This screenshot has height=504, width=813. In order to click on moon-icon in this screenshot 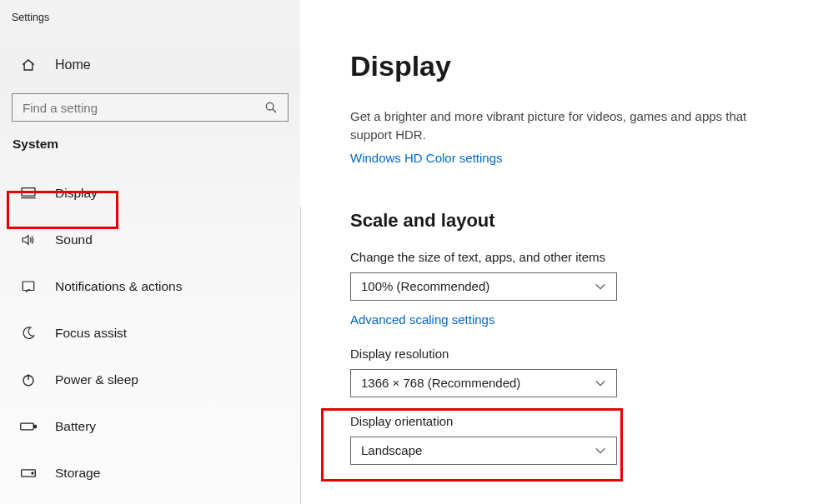, I will do `click(28, 333)`.